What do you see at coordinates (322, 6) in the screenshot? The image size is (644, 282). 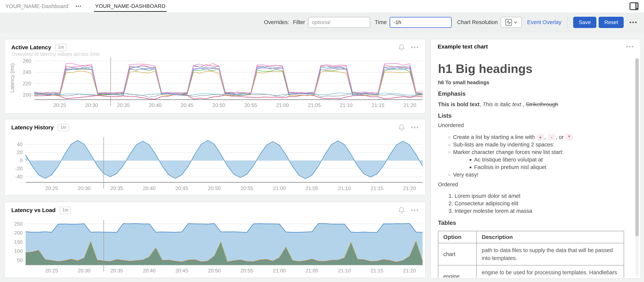 I see `top-bar: YOUR_NAME-Dashboard ••• YOUR_NAME-DASHBO…` at bounding box center [322, 6].